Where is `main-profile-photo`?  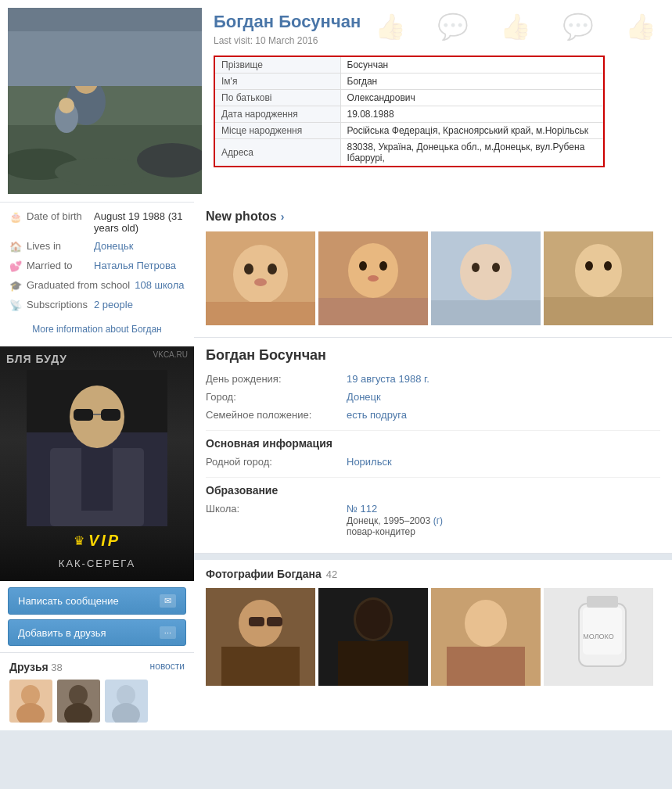 main-profile-photo is located at coordinates (105, 101).